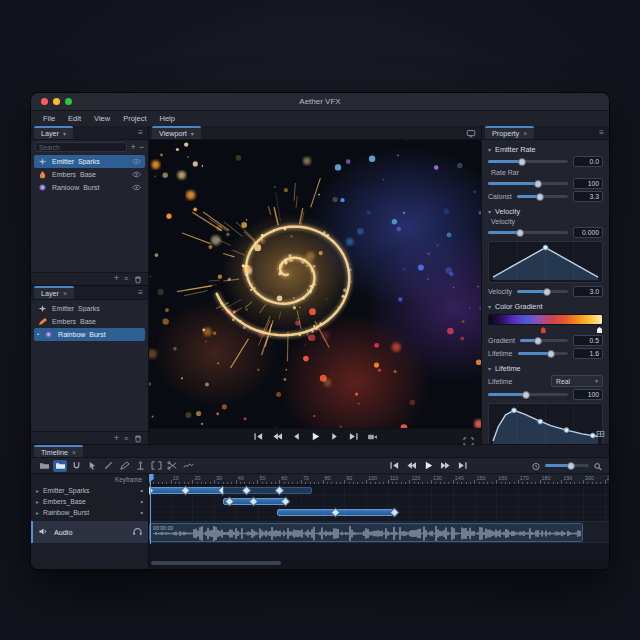 This screenshot has height=640, width=640. I want to click on frame-tool, so click(156, 466).